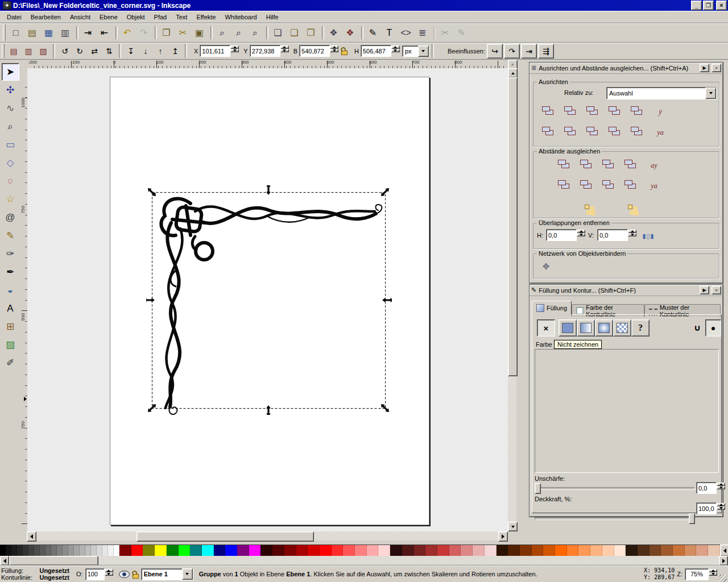 Image resolution: width=728 pixels, height=582 pixels. Describe the element at coordinates (333, 33) in the screenshot. I see `edit-paths-button: ❖` at that location.